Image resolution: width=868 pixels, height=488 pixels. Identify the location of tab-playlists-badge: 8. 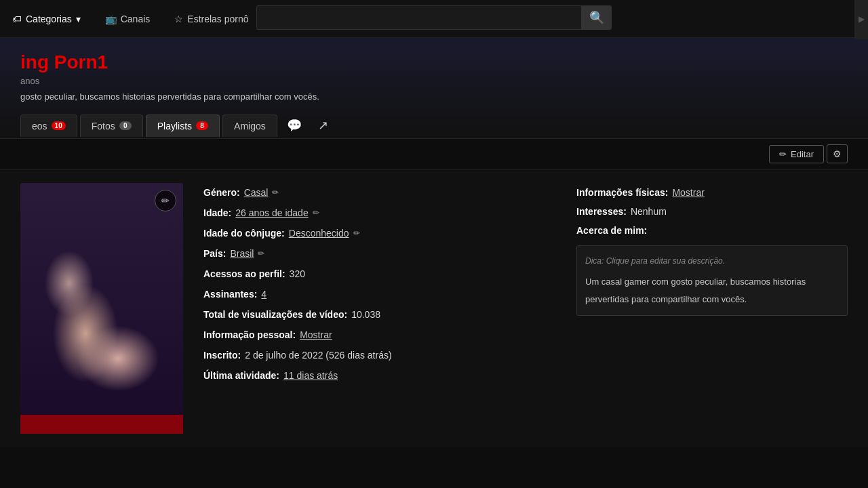
(202, 126).